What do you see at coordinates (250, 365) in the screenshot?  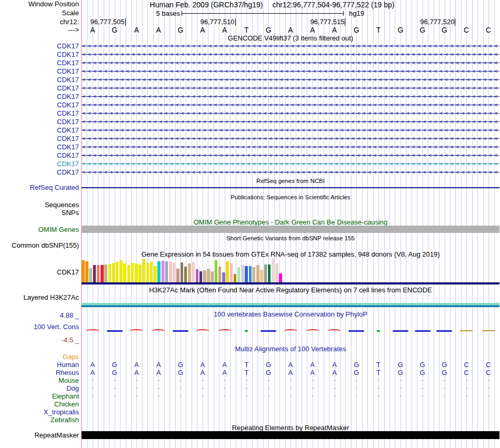 I see `multiz-row-human: HumanAGAAGAATGAAAGTGGGCC` at bounding box center [250, 365].